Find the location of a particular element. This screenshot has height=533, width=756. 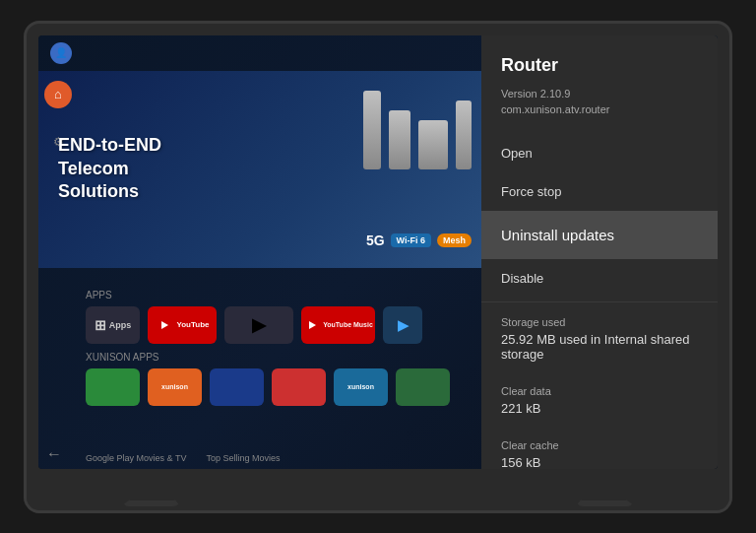

banner-text: END-to-END Telecom Solutions is located at coordinates (110, 168).